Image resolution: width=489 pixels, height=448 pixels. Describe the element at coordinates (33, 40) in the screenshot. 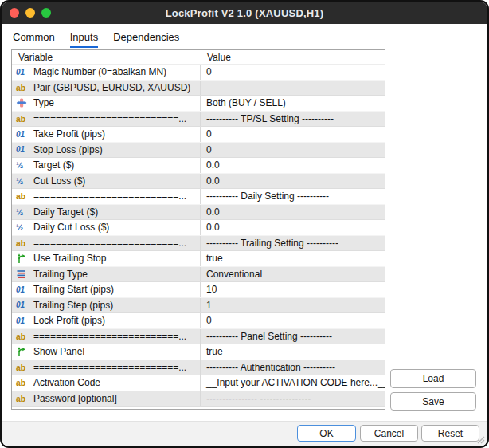

I see `tab-common: Common` at that location.